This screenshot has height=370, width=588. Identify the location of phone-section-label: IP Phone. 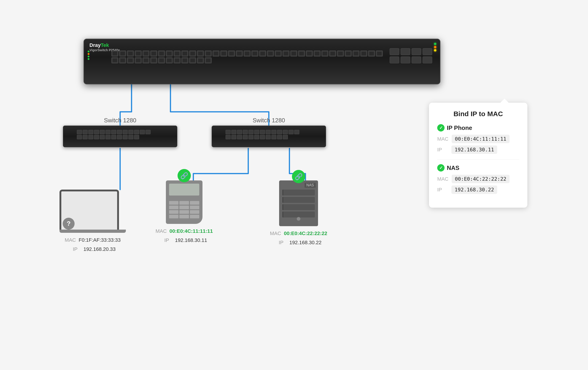
(460, 128).